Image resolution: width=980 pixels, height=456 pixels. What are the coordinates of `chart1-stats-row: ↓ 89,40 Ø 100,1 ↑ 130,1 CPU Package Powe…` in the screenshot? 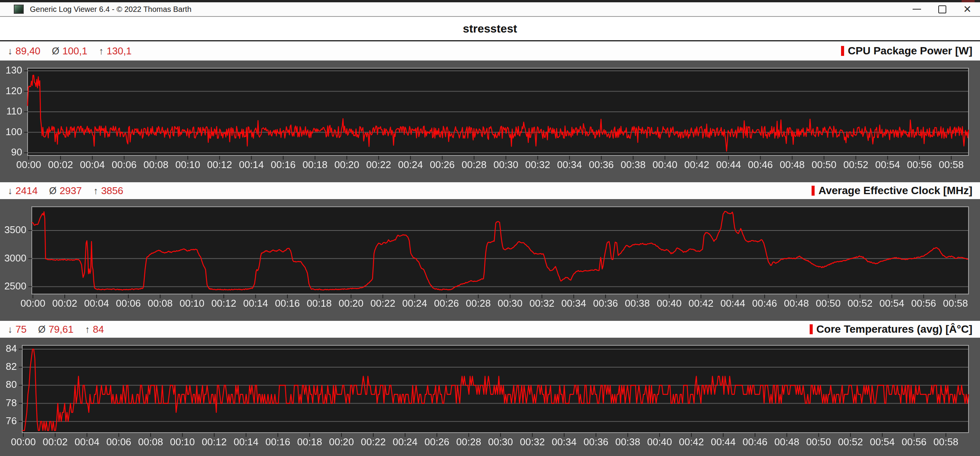 It's located at (490, 51).